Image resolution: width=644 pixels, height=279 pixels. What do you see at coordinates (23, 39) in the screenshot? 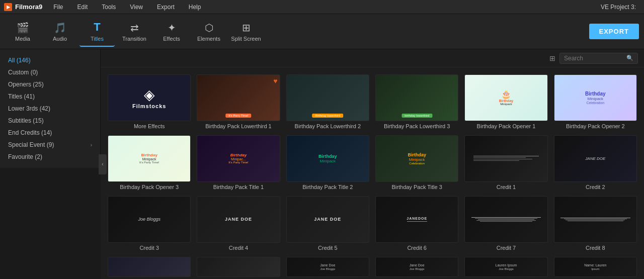
I see `media-label: Media` at bounding box center [23, 39].